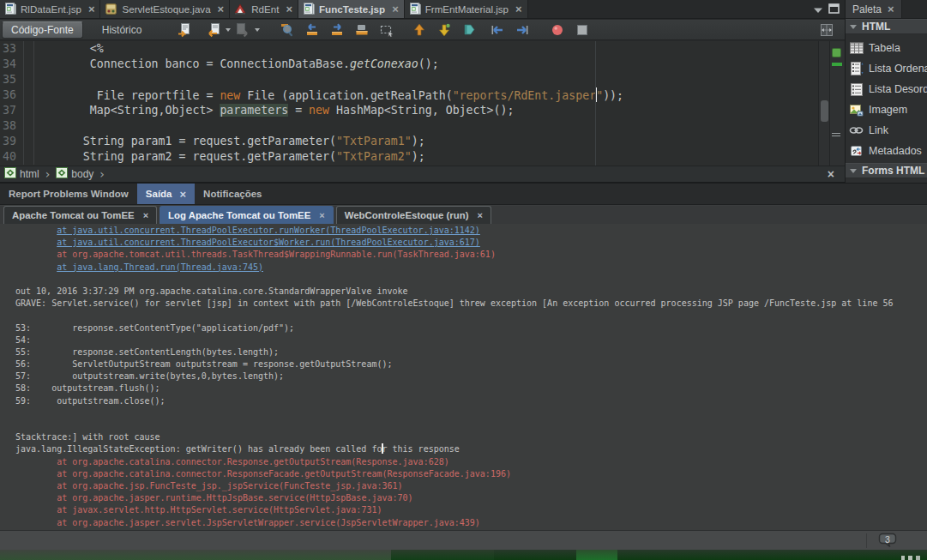  What do you see at coordinates (12, 126) in the screenshot?
I see `line-number: 38` at bounding box center [12, 126].